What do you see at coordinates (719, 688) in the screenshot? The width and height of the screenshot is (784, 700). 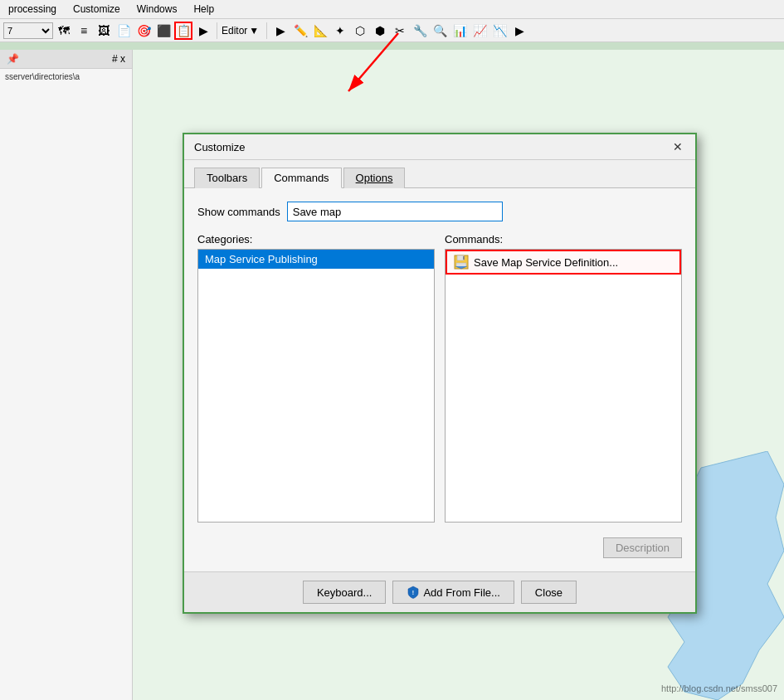 I see `watermark: http://blog.csdn.net/smss007` at bounding box center [719, 688].